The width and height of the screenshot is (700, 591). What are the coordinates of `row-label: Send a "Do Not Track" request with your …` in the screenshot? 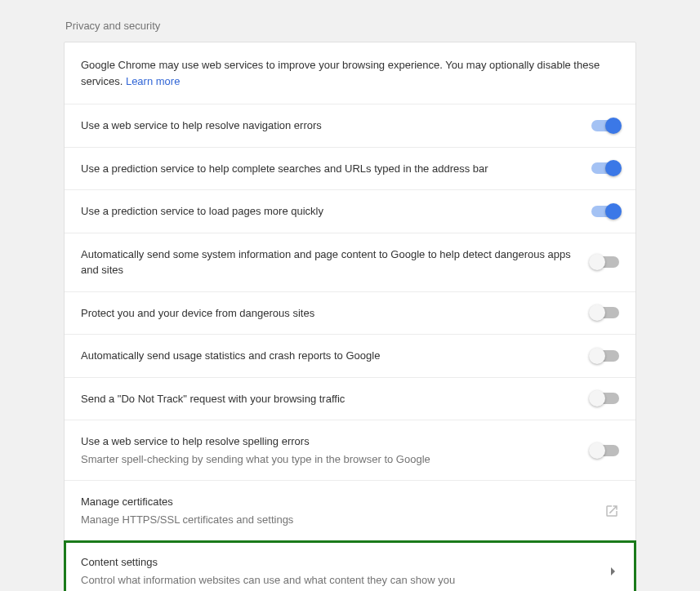 It's located at (328, 399).